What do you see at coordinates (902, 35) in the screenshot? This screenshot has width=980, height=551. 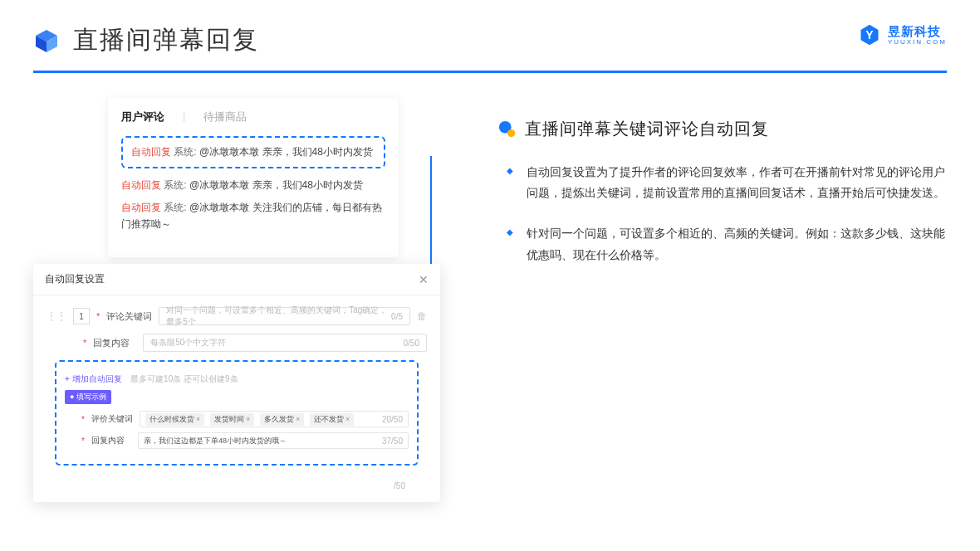 I see `brand-logo: Y 昱新科技 YUUXIN.COM` at bounding box center [902, 35].